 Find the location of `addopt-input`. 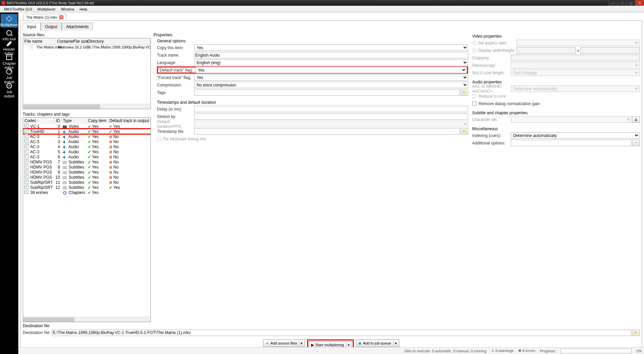

addopt-input is located at coordinates (571, 143).